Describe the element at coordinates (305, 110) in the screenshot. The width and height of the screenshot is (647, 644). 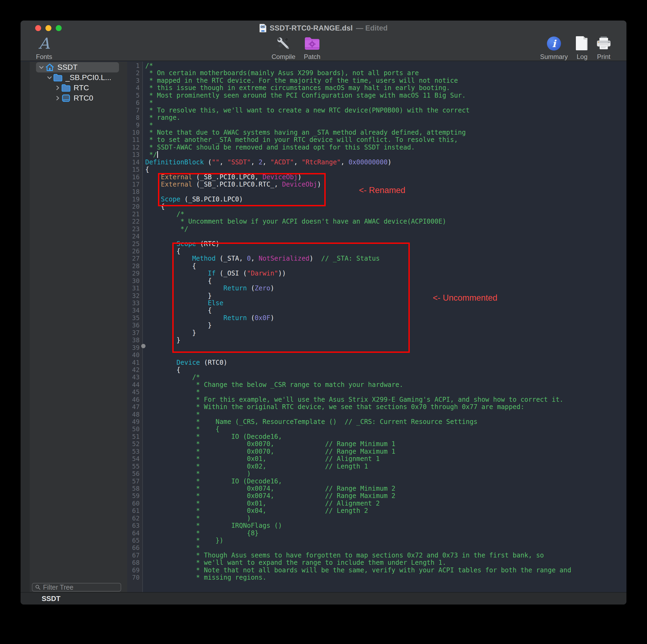
I see `code-text: * To resolve this, we'll want to create …` at that location.